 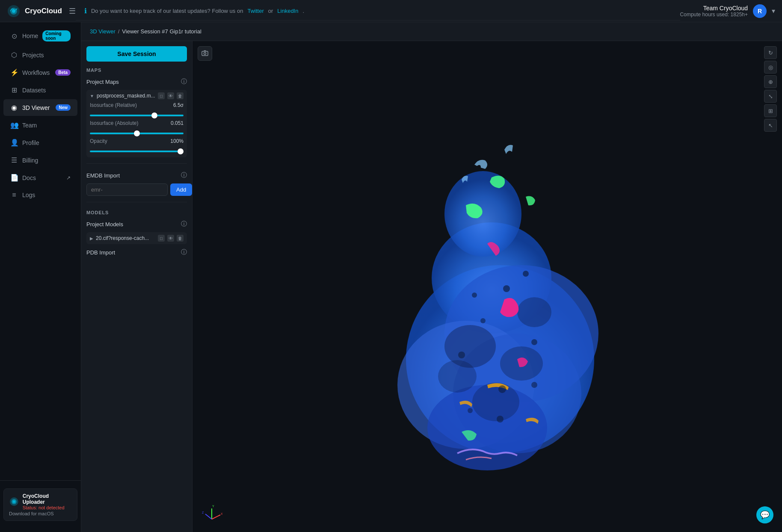 I want to click on center-view-button: ◎, so click(x=770, y=67).